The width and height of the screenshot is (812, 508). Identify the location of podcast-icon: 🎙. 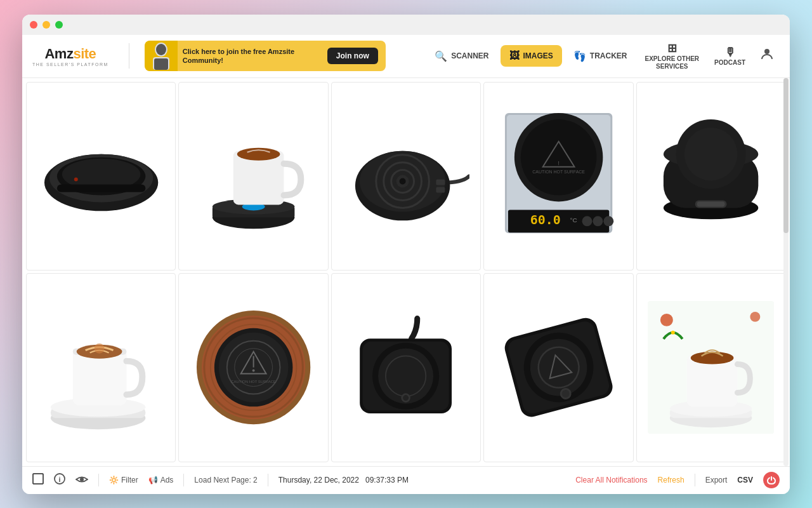
(730, 52).